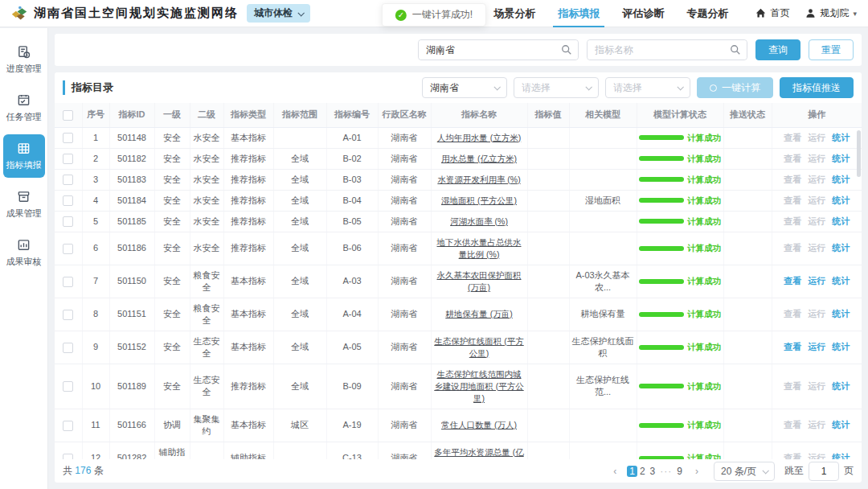 The width and height of the screenshot is (868, 489). What do you see at coordinates (817, 88) in the screenshot?
I see `push-indicator-values-button: 指标值推送` at bounding box center [817, 88].